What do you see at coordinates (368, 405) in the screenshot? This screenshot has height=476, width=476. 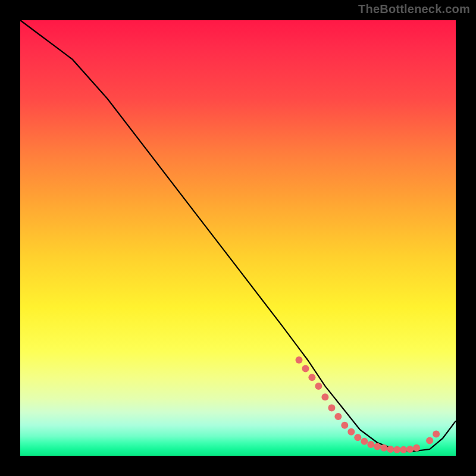 I see `marker-layer` at bounding box center [368, 405].